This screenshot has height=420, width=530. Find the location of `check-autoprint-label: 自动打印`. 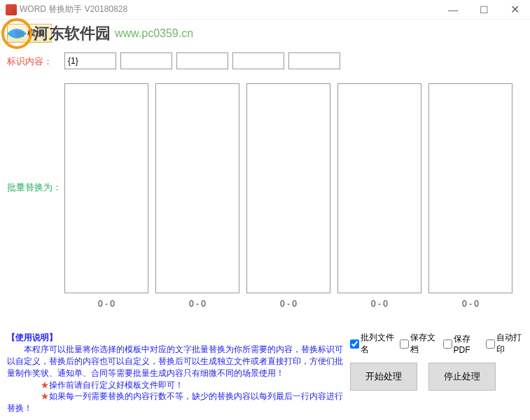

check-autoprint-label: 自动打印 is located at coordinates (510, 344).